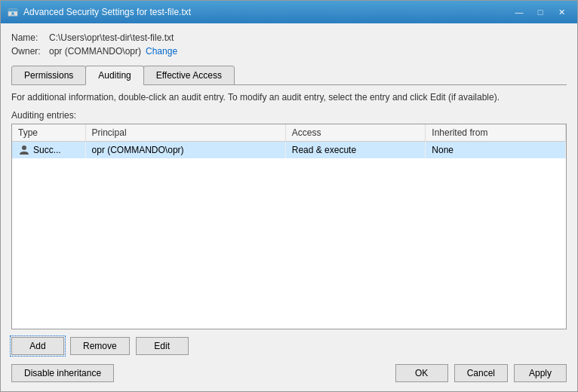 This screenshot has width=578, height=392. What do you see at coordinates (30, 38) in the screenshot?
I see `name-label: Name:` at bounding box center [30, 38].